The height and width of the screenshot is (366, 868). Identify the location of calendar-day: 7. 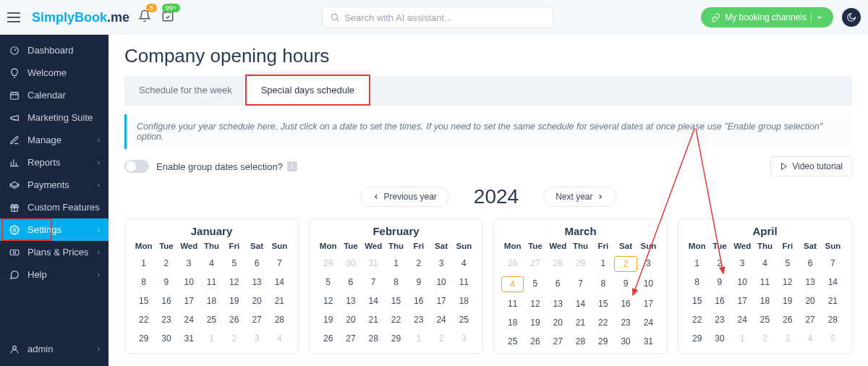
(833, 263).